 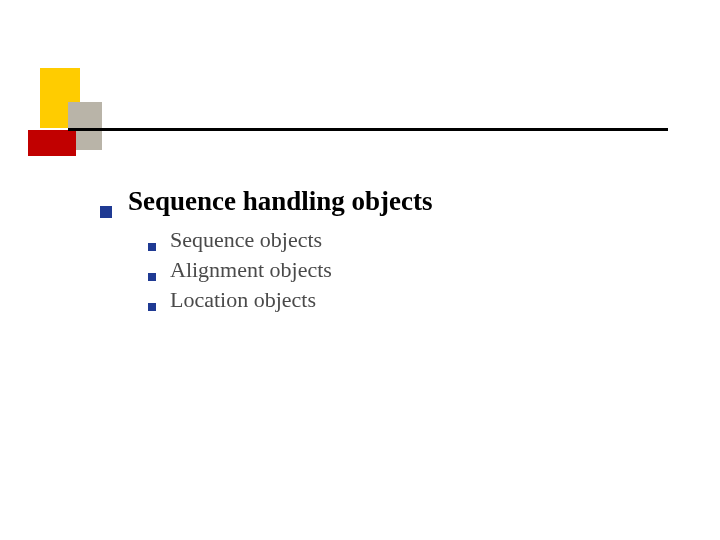 What do you see at coordinates (380, 202) in the screenshot?
I see `list-item-main: Sequence handling objects` at bounding box center [380, 202].